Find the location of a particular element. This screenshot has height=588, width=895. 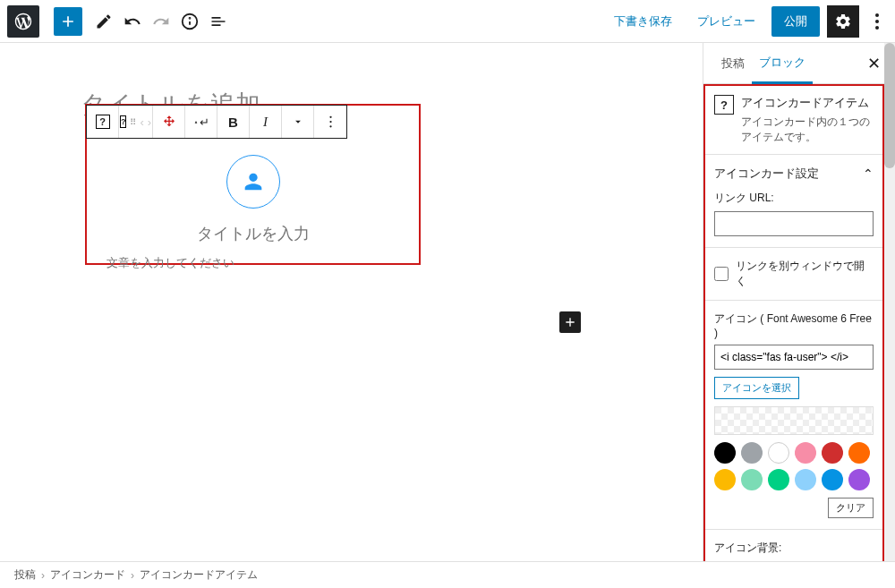

more-options-icon is located at coordinates (877, 21).